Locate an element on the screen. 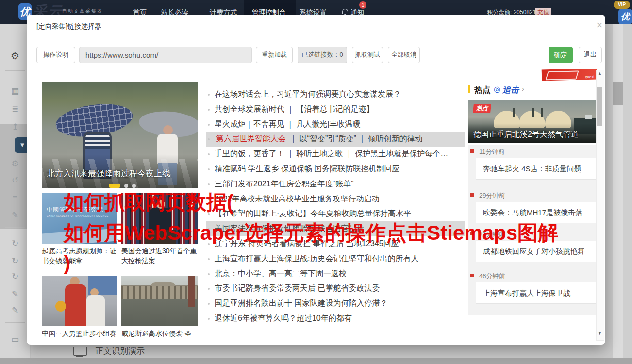 Image resolution: width=632 pixels, height=364 pixels. page-right-edge is located at coordinates (627, 194).